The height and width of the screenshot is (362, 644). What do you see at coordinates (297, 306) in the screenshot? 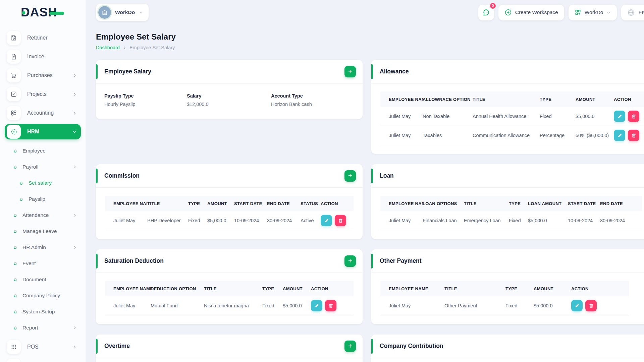
I see `cell-amount: $5,000.0` at bounding box center [297, 306].